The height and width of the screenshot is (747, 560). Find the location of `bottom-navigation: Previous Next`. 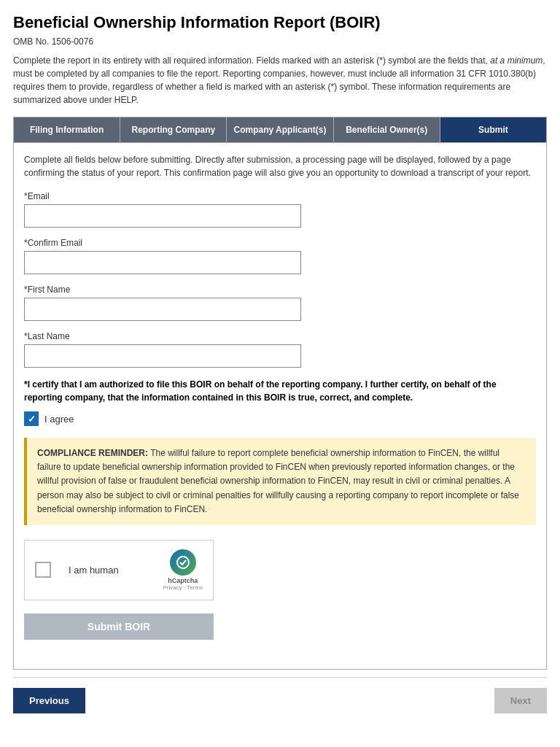

bottom-navigation: Previous Next is located at coordinates (280, 700).